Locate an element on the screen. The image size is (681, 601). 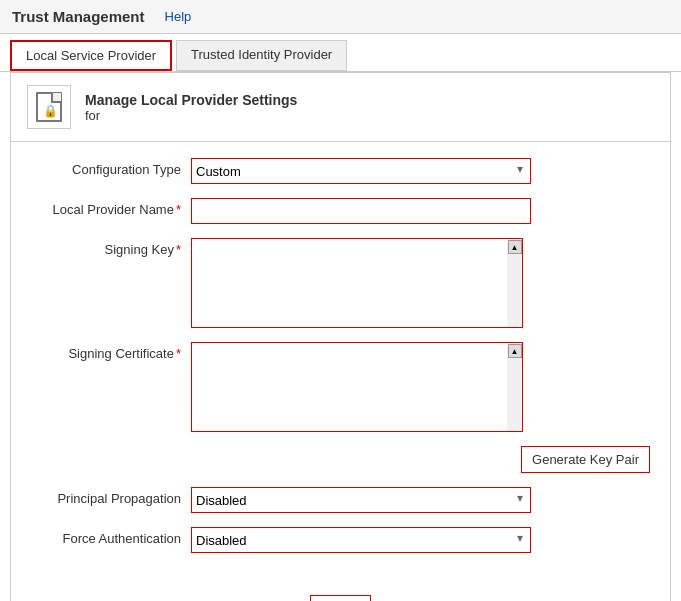
signing-cert-textarea-wrap: ▲ is located at coordinates (357, 387).